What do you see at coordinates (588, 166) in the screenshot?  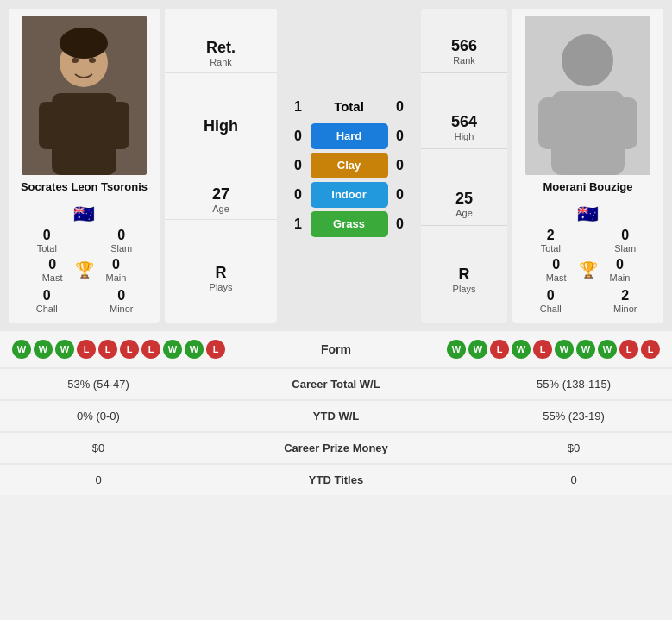 I see `right-player-card: Moerani Bouzige 🇦🇺 2 Total 0 Slam 0 Mast…` at bounding box center [588, 166].